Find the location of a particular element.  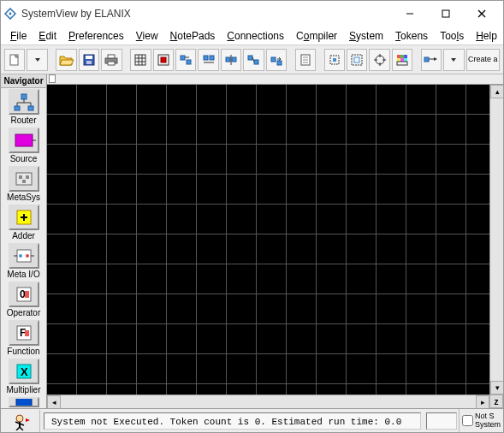

status-checkbox-area: Not S System is located at coordinates (481, 421).